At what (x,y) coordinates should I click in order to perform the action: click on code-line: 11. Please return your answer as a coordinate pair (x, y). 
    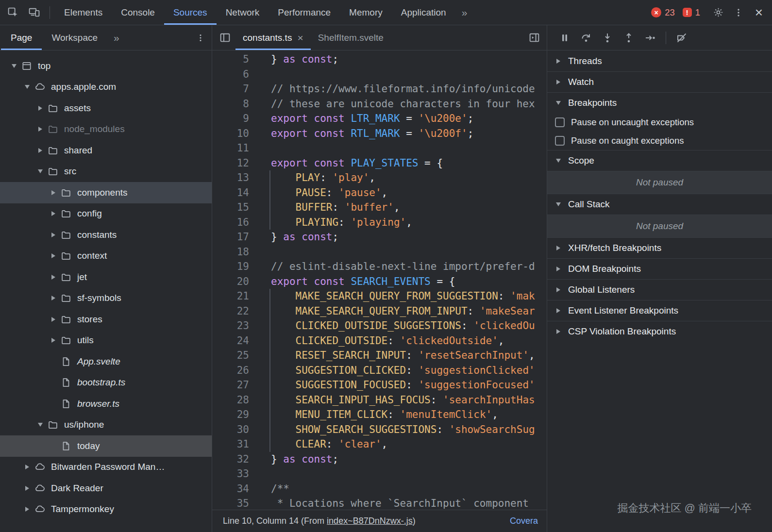
    Looking at the image, I should click on (380, 149).